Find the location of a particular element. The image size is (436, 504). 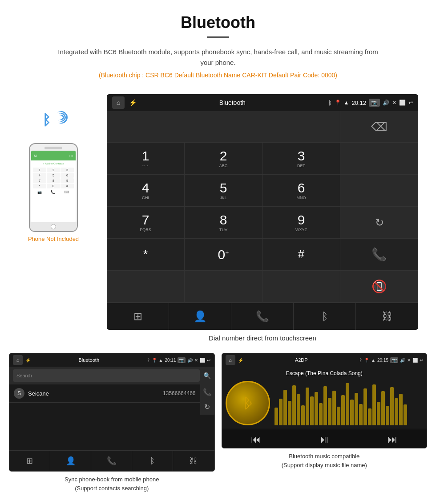

nav-chain: ⛓ is located at coordinates (387, 316).